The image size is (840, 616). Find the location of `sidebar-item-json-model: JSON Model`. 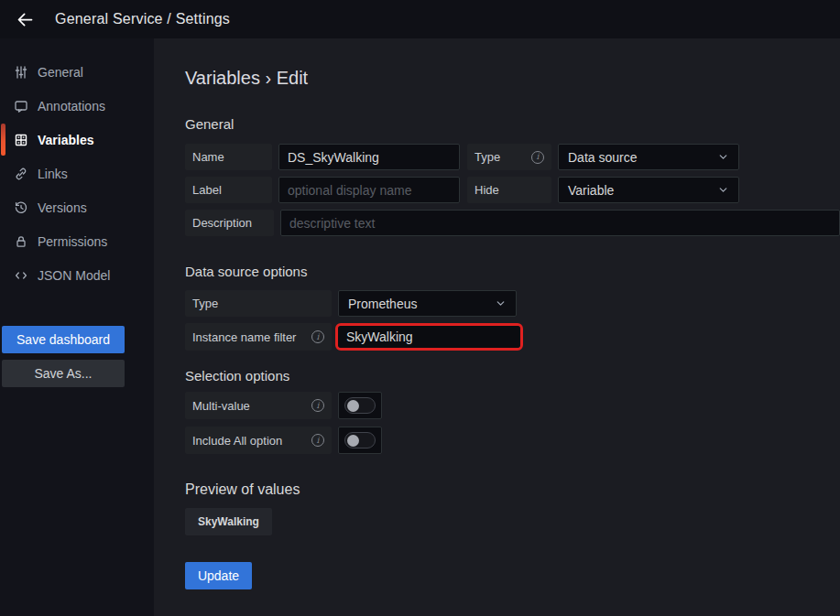

sidebar-item-json-model: JSON Model is located at coordinates (77, 275).